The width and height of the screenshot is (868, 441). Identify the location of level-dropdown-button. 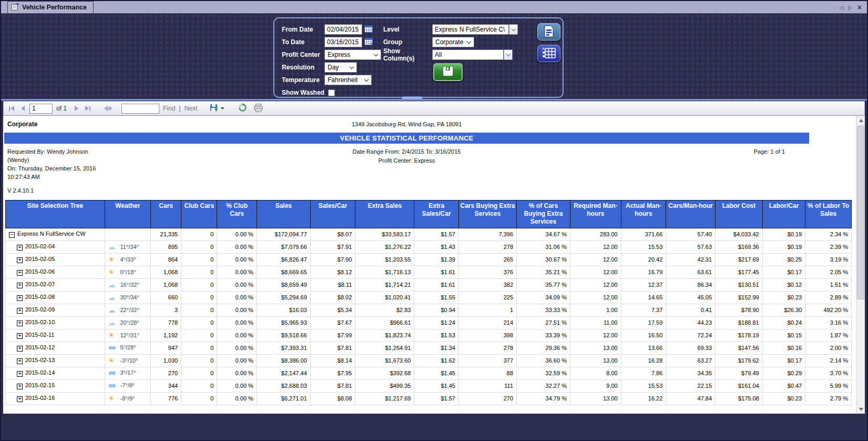
(513, 29).